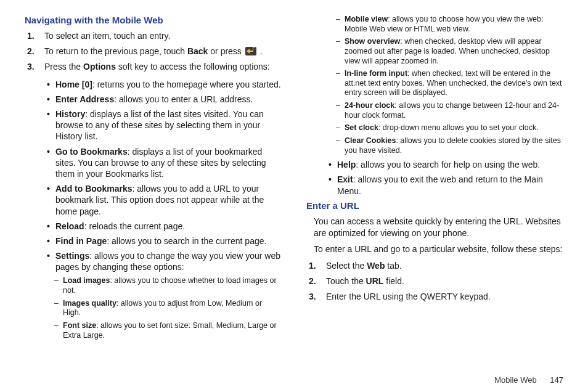  What do you see at coordinates (439, 227) in the screenshot?
I see `enter-url-intro-1: You can access a website quickly by ente…` at bounding box center [439, 227].